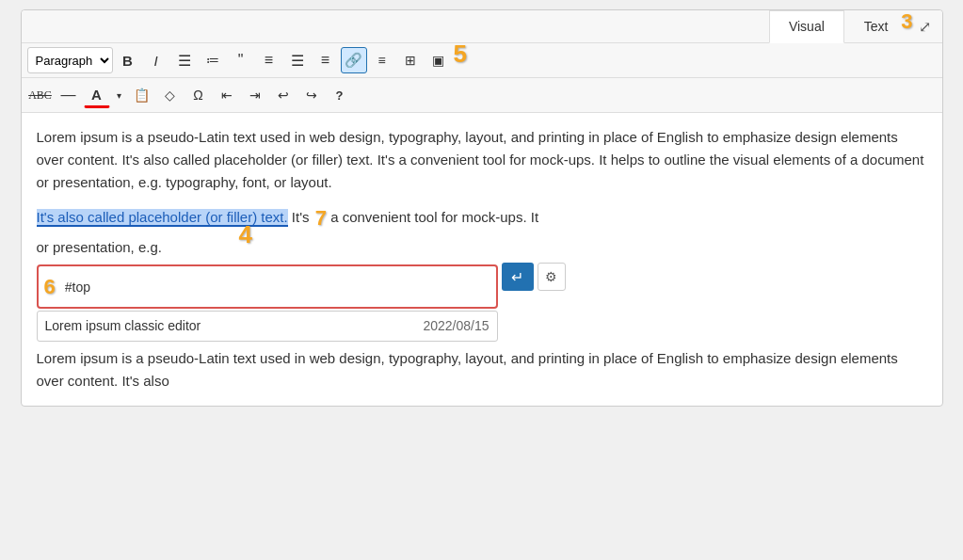 Image resolution: width=963 pixels, height=560 pixels. Describe the element at coordinates (120, 95) in the screenshot. I see `text-color-dropdown-button: ▾` at that location.